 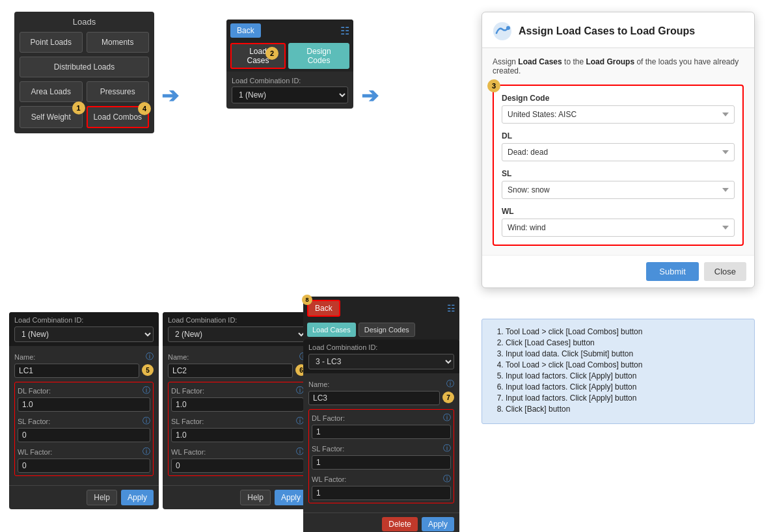 What do you see at coordinates (85, 67) in the screenshot?
I see `distributed-loads-button: Distributed Loads` at bounding box center [85, 67].